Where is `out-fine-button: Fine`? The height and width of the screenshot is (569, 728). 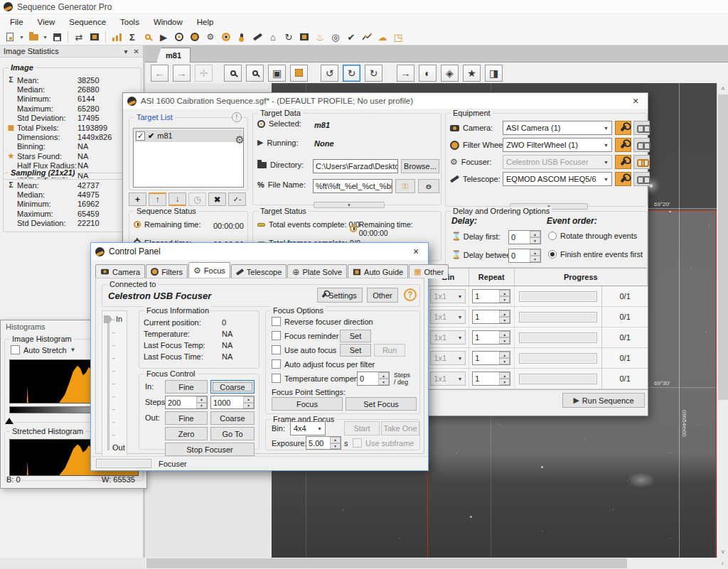 out-fine-button: Fine is located at coordinates (186, 418).